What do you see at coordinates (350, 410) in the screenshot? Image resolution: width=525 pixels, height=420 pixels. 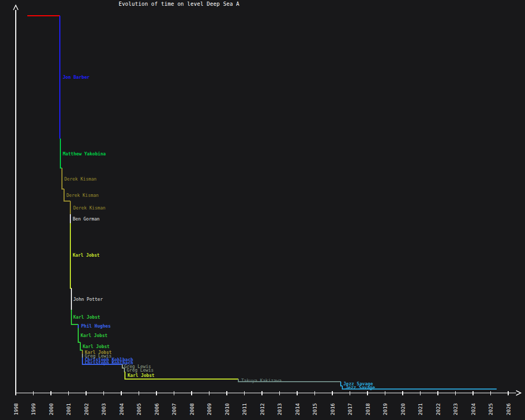 I see `x-tick-label: 2017` at bounding box center [350, 410].